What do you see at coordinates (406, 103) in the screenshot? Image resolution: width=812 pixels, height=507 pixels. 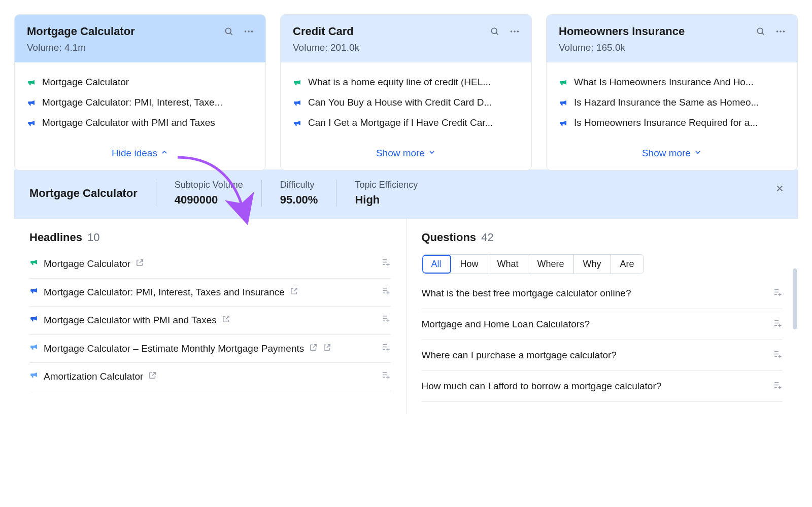 I see `idea-row: Can You Buy a House with Credit Card D..…` at bounding box center [406, 103].